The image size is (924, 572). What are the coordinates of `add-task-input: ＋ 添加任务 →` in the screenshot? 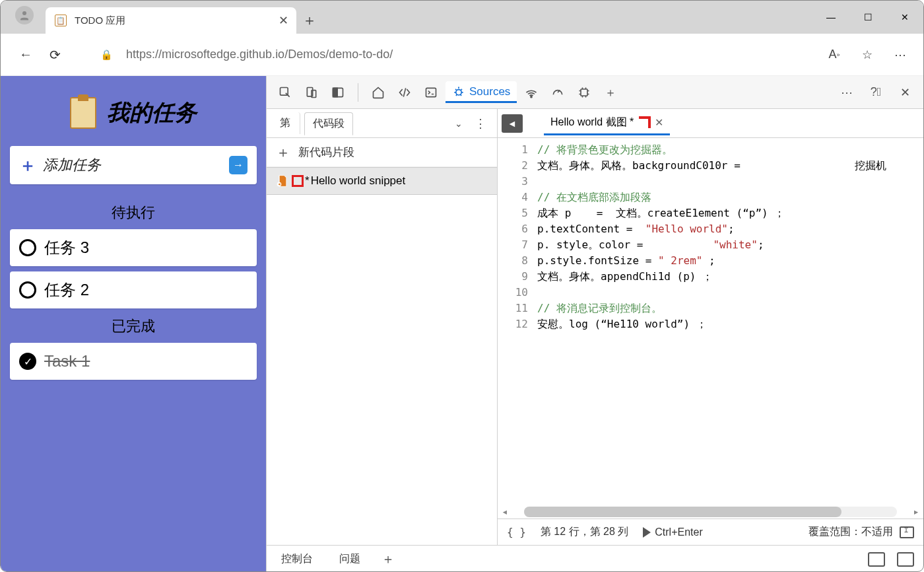 It's located at (133, 165).